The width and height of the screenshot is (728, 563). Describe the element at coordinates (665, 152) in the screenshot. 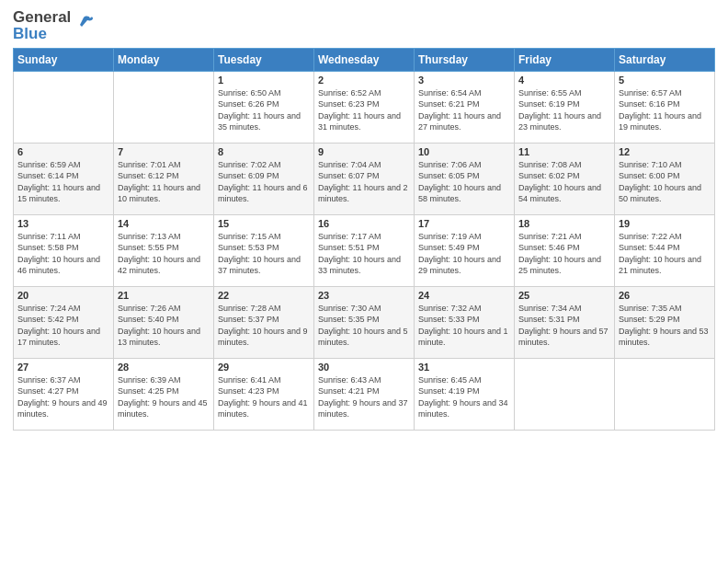

I see `day-number: 12` at that location.